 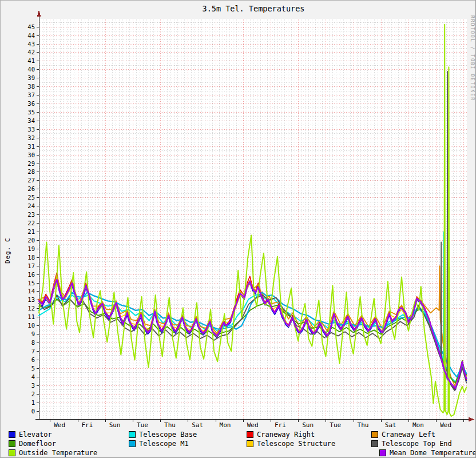 What do you see at coordinates (291, 444) in the screenshot?
I see `legend-item-telescope-structure: Telescope Structure` at bounding box center [291, 444].